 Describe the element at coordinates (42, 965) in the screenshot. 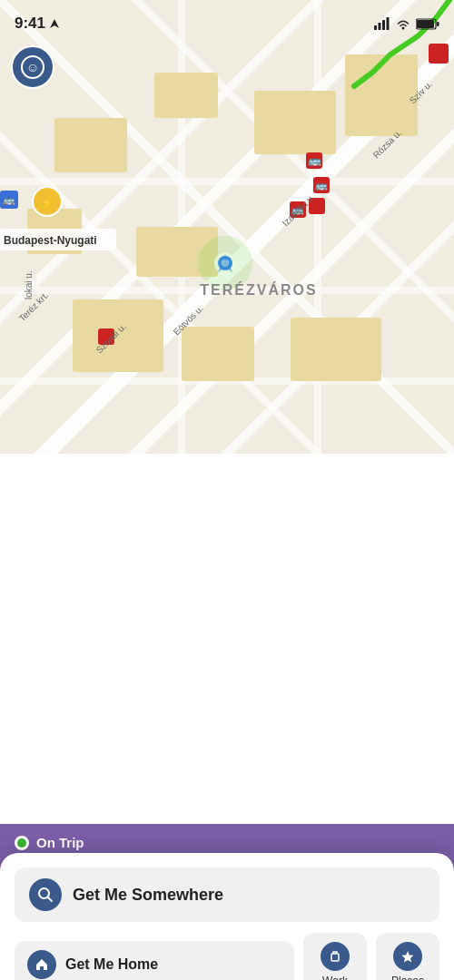

I see `home-icon-circle` at that location.